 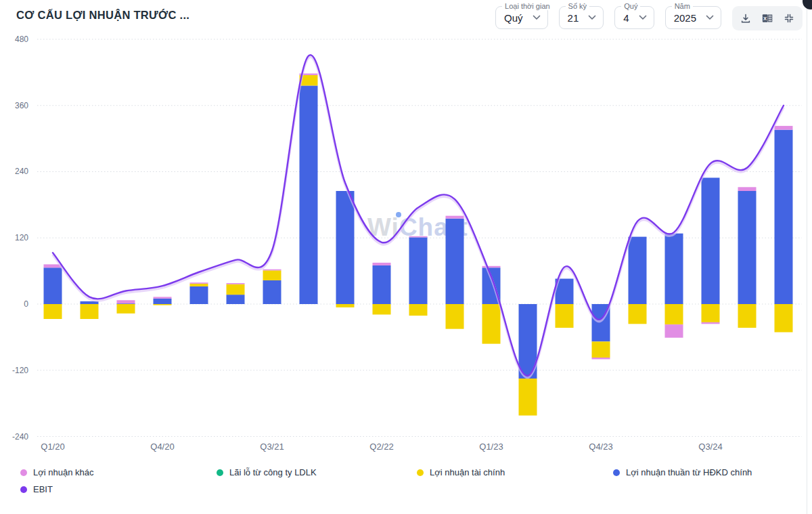 What do you see at coordinates (20, 370) in the screenshot?
I see `y-tick-label: -120` at bounding box center [20, 370].